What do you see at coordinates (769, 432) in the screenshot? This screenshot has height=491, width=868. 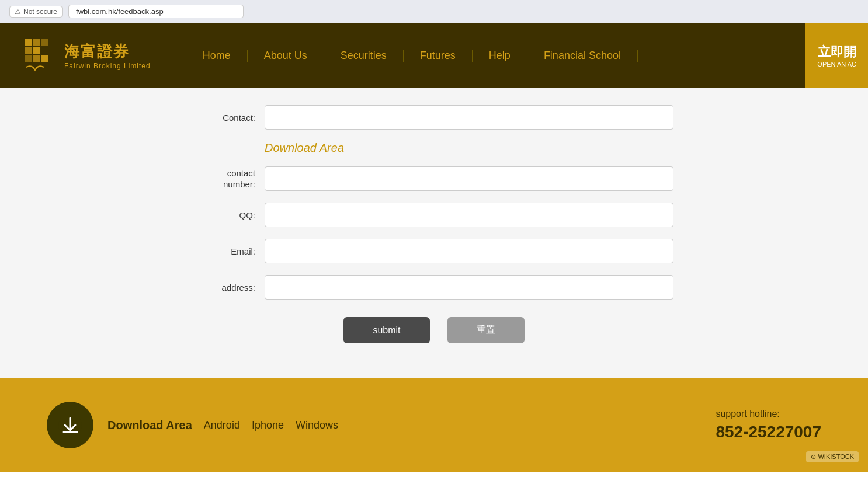 I see `support-hotline-number: 852-25227007` at bounding box center [769, 432].